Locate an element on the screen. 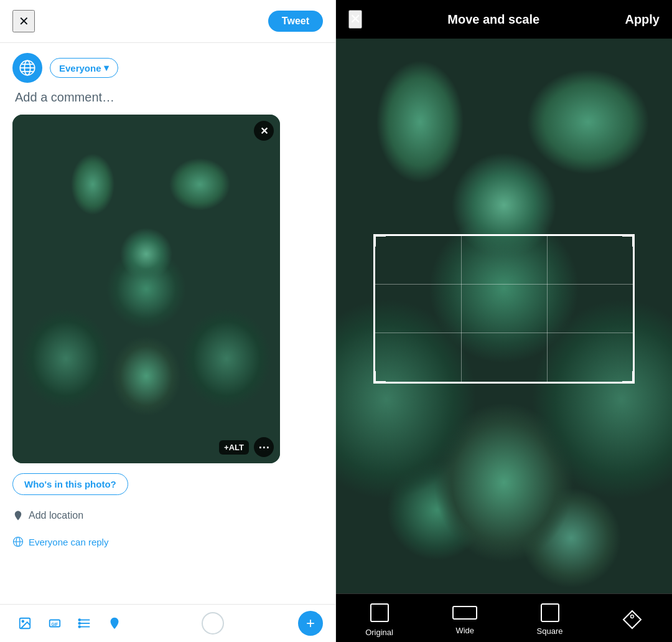 The image size is (672, 642). chevron-down-icon: ▾ is located at coordinates (106, 68).